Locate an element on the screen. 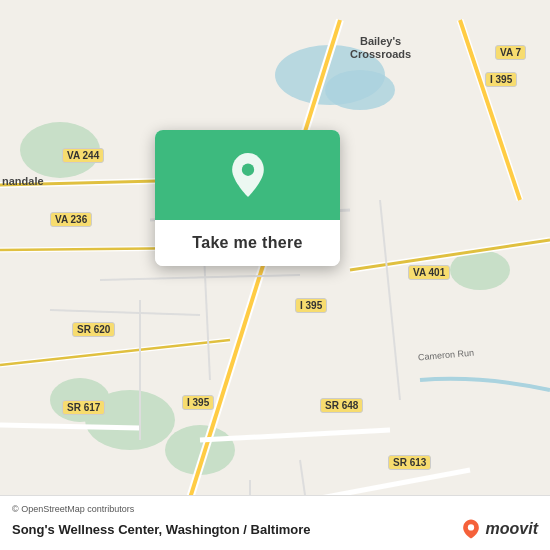  moovit-logo: moovit is located at coordinates (499, 529).